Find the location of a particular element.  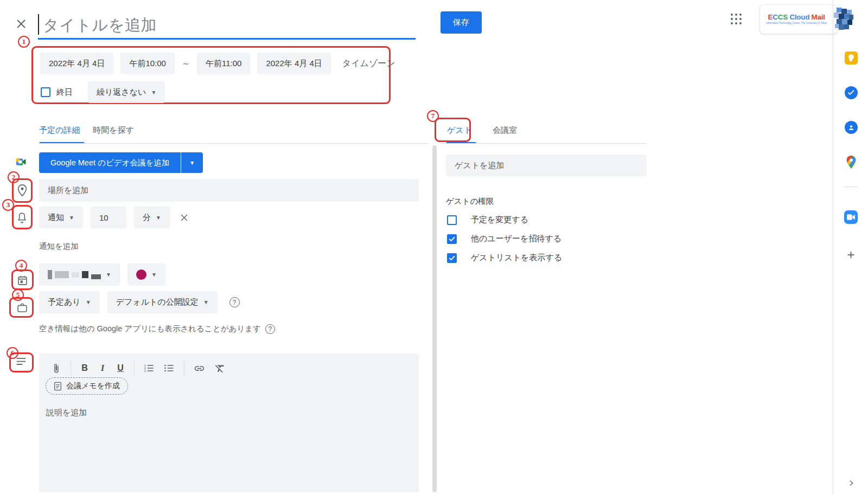

logo-title: ECCS Cloud Mail is located at coordinates (796, 17).